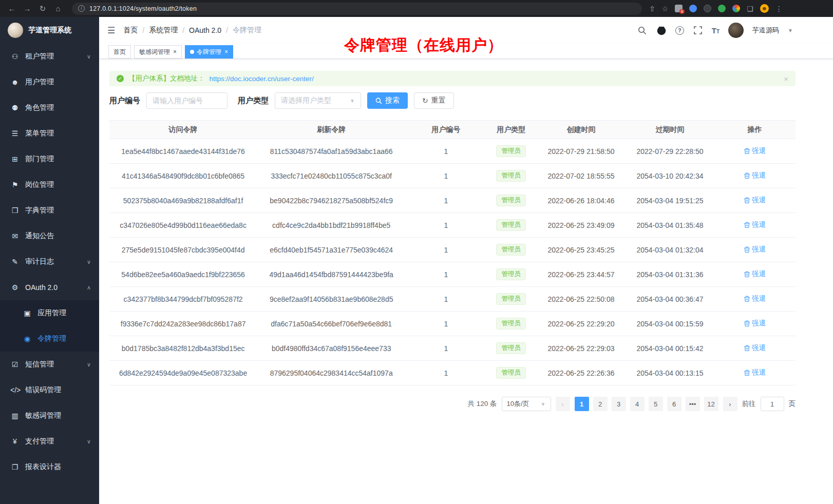 This screenshot has height=504, width=833. I want to click on sidebar-item: ⚇ 租户管理 ∨, so click(49, 56).